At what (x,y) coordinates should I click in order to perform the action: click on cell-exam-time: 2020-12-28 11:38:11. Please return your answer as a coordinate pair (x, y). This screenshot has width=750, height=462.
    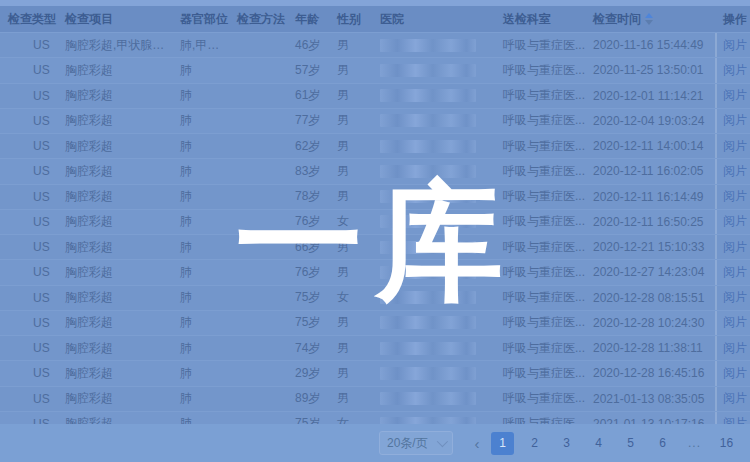
    Looking at the image, I should click on (650, 348).